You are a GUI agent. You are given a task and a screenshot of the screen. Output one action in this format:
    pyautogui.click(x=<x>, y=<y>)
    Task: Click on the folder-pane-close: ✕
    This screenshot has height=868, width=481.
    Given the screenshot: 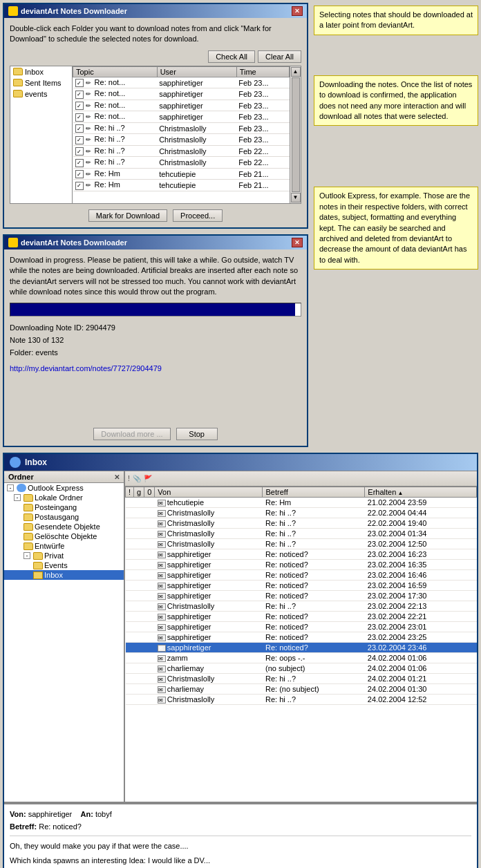 What is the action you would take?
    pyautogui.click(x=117, y=477)
    